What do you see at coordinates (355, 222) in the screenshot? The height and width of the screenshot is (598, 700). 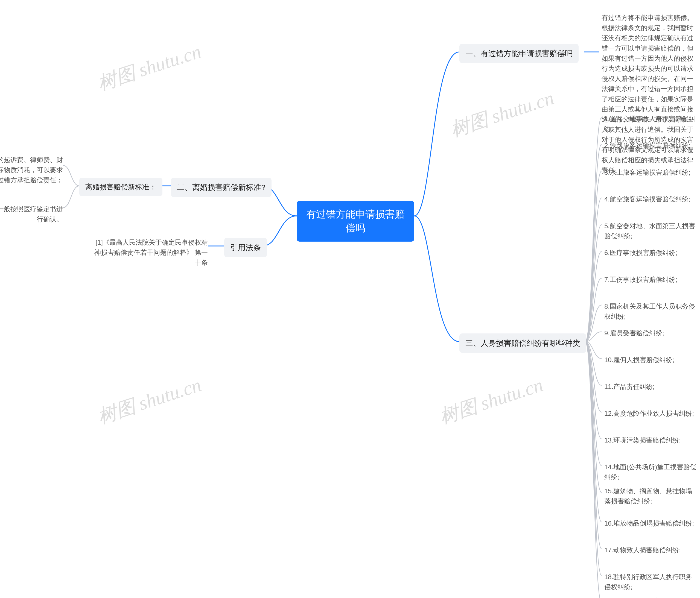 I see `root-node: 有过错方能申请损害赔偿吗` at bounding box center [355, 222].